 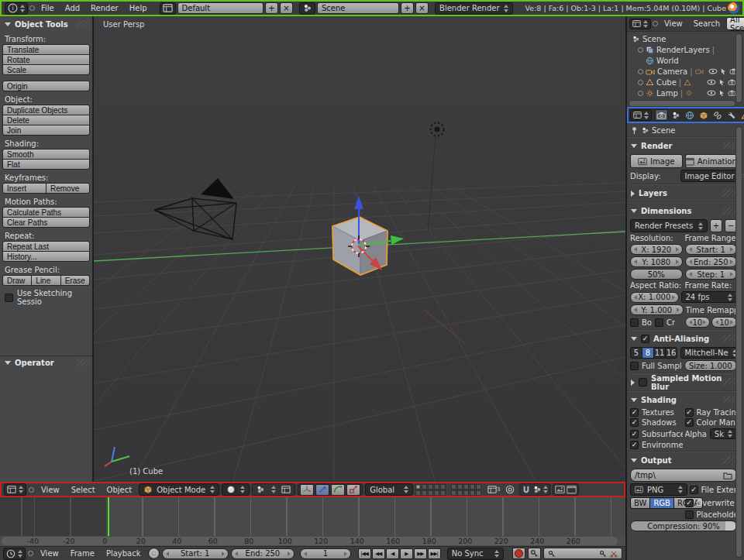 What do you see at coordinates (711, 262) in the screenshot?
I see `frame-end-field: End: 250` at bounding box center [711, 262].